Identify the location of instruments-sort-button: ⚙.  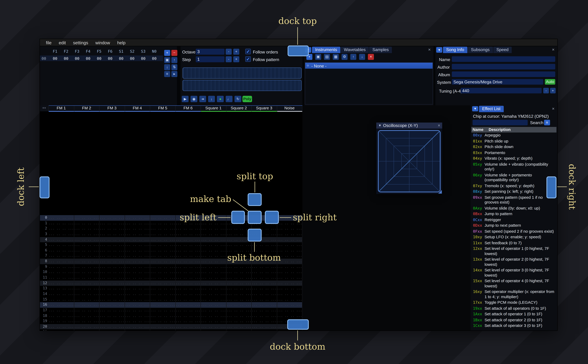
(344, 57).